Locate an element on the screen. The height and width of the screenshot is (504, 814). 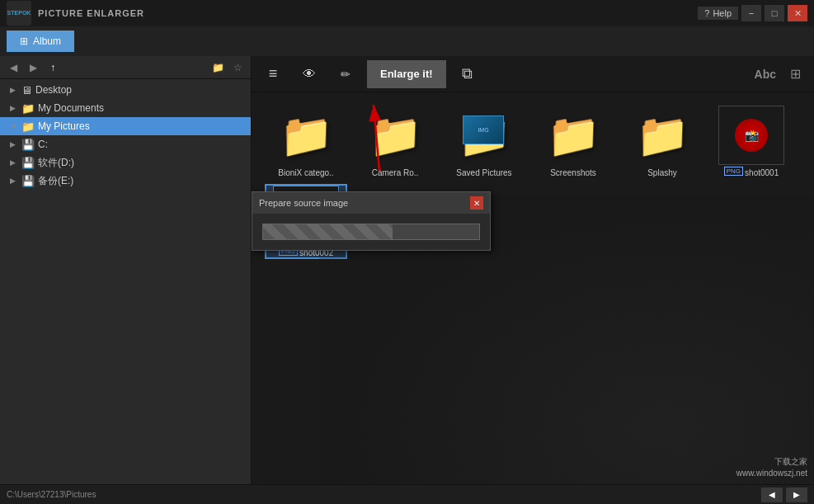
folder-item-splashy: 📁 Splashy is located at coordinates (662, 142).